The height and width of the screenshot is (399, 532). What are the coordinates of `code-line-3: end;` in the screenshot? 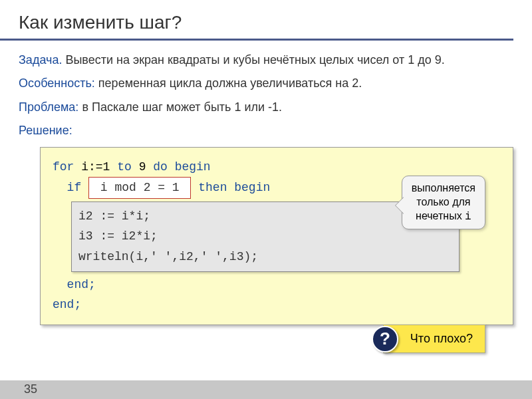 It's located at (256, 285).